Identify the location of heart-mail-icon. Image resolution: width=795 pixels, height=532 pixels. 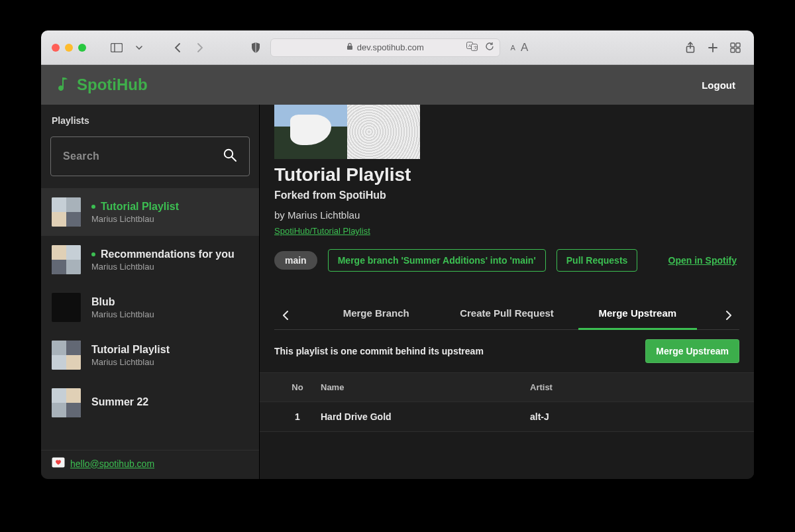
(58, 464).